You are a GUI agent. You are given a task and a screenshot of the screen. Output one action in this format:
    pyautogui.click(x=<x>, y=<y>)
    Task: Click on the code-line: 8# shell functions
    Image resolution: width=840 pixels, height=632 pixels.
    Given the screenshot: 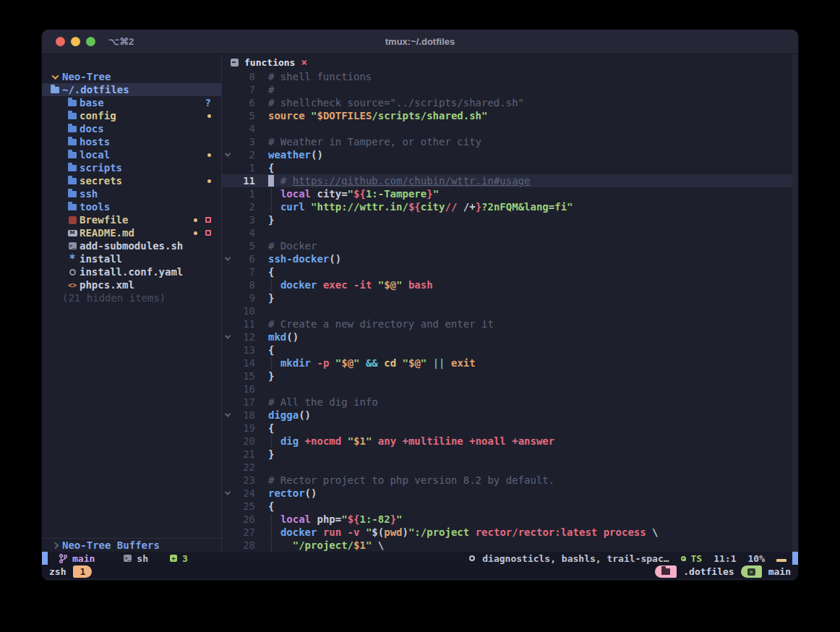 What is the action you would take?
    pyautogui.click(x=507, y=77)
    